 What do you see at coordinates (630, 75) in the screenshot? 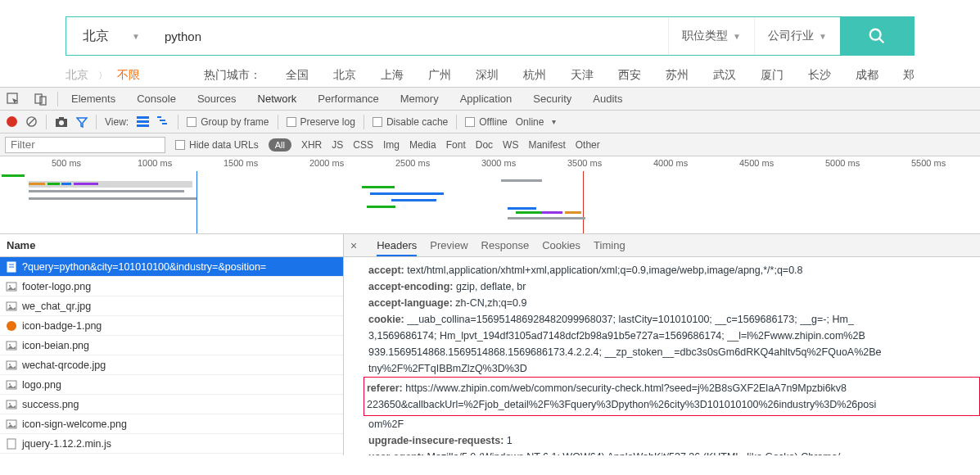
I see `city-link: 西安` at bounding box center [630, 75].